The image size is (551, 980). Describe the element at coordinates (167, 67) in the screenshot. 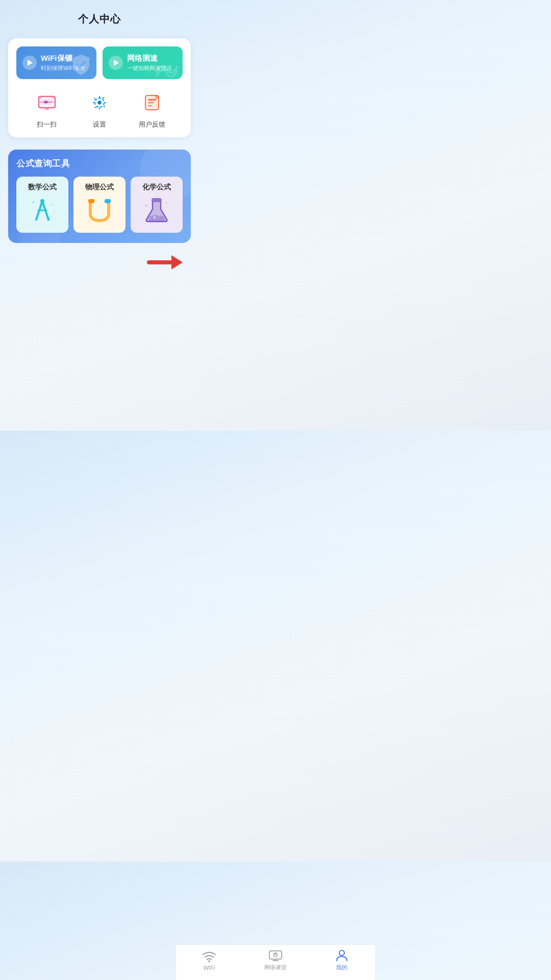

I see `wave-deco-icon` at that location.